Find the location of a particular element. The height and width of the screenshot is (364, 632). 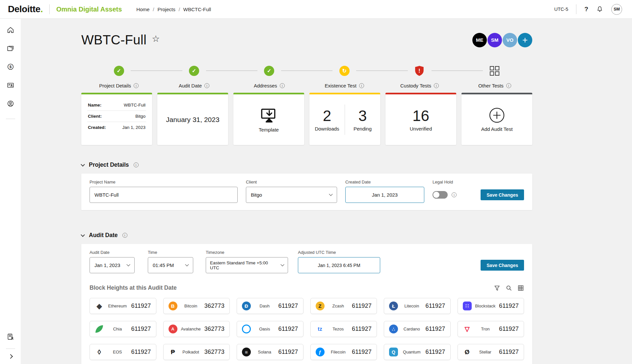

coin-name: Bitcoin is located at coordinates (191, 306).